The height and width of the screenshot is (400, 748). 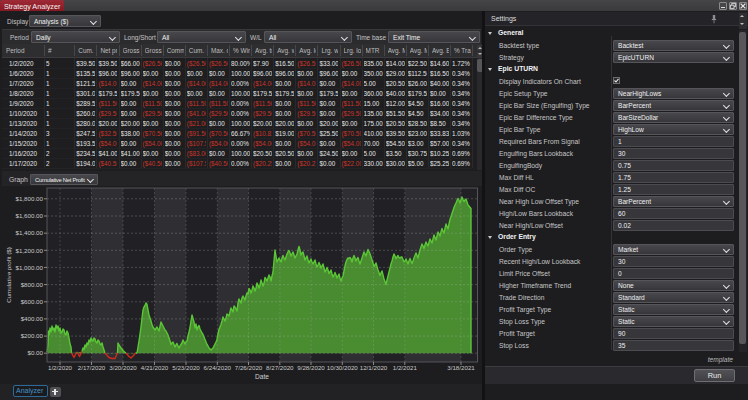 What do you see at coordinates (60, 368) in the screenshot?
I see `svg-text: 1/2/2020` at bounding box center [60, 368].